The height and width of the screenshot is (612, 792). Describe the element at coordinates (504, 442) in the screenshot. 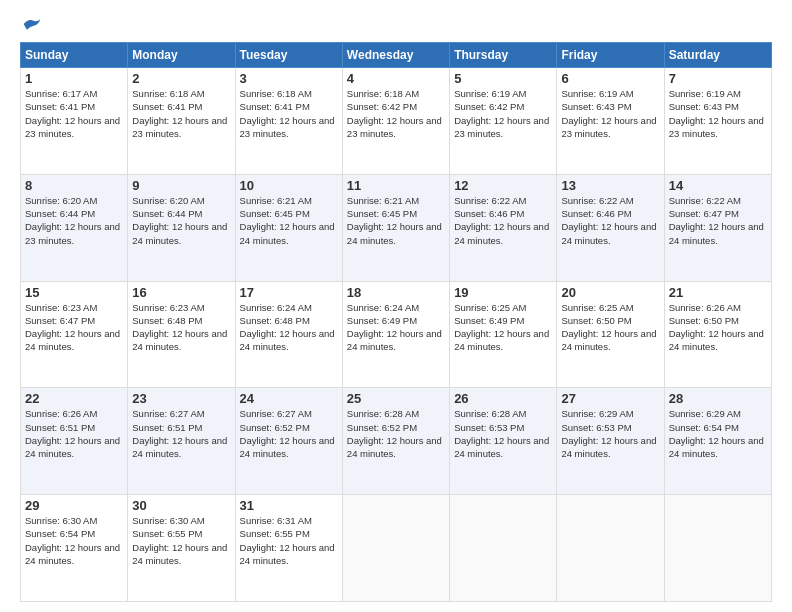

I see `calendar-cell: 26Sunrise: 6:28 AMSunset: 6:53 PMDayligh…` at that location.